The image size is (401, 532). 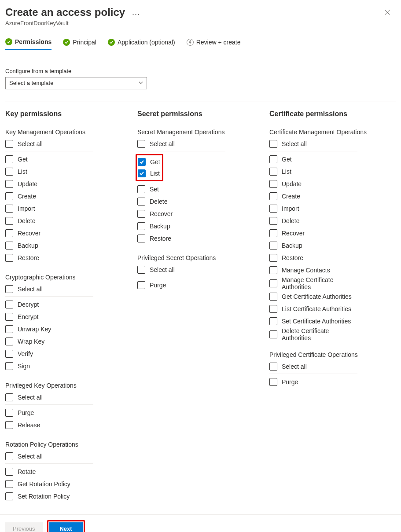 I want to click on permission-item: Wrap Key, so click(x=49, y=341).